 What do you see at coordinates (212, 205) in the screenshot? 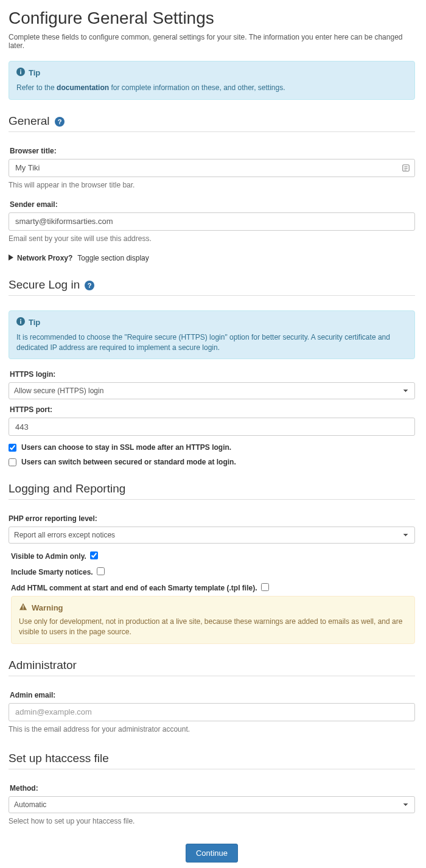
I see `sender-email-label: Sender email:` at bounding box center [212, 205].